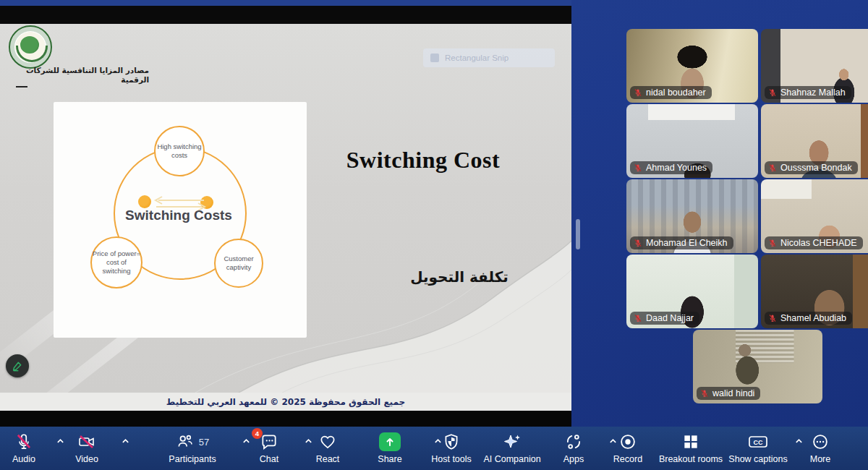 The image size is (868, 470). What do you see at coordinates (77, 75) in the screenshot?
I see `slide-header-arabic: مصادر المزايا التنافسية للشركات الرقمية` at bounding box center [77, 75].